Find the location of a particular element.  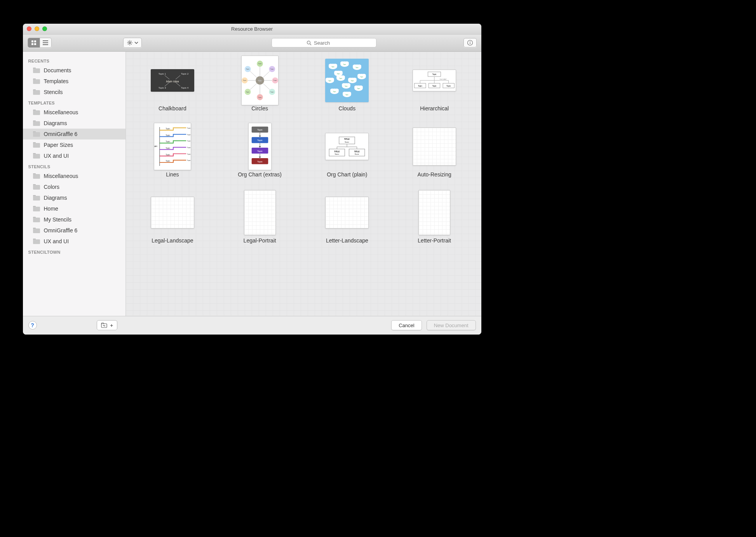

svg-text: TITLE is located at coordinates (357, 151).